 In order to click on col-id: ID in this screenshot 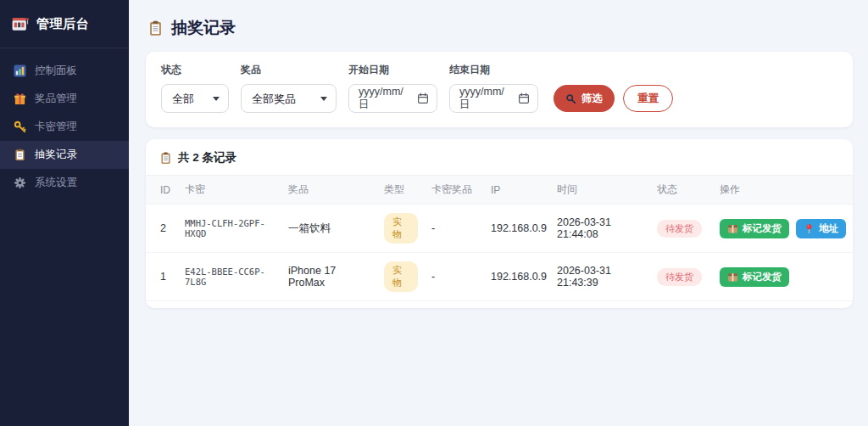, I will do `click(162, 190)`.